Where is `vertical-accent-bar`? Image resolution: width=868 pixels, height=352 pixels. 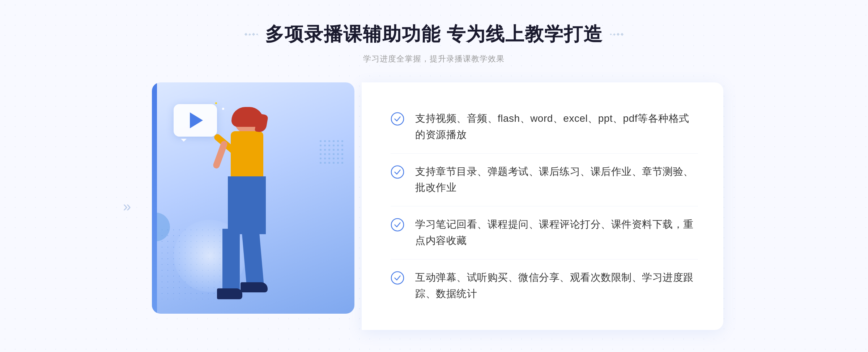
vertical-accent-bar is located at coordinates (154, 198).